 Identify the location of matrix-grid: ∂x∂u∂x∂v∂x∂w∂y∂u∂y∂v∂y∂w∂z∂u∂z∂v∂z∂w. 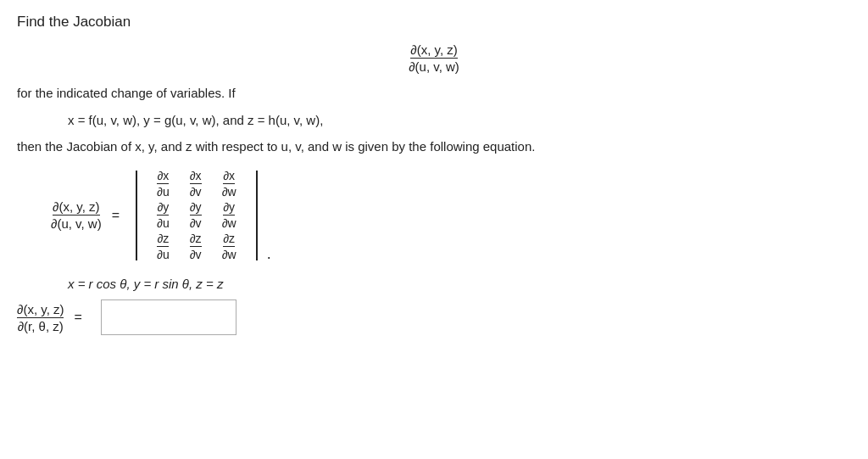
(197, 216).